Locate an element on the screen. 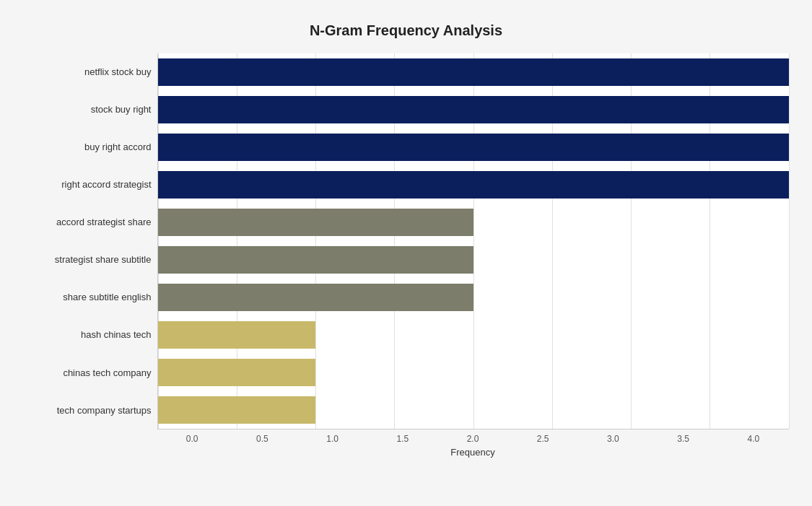  x-tick: 2.5 is located at coordinates (543, 439).